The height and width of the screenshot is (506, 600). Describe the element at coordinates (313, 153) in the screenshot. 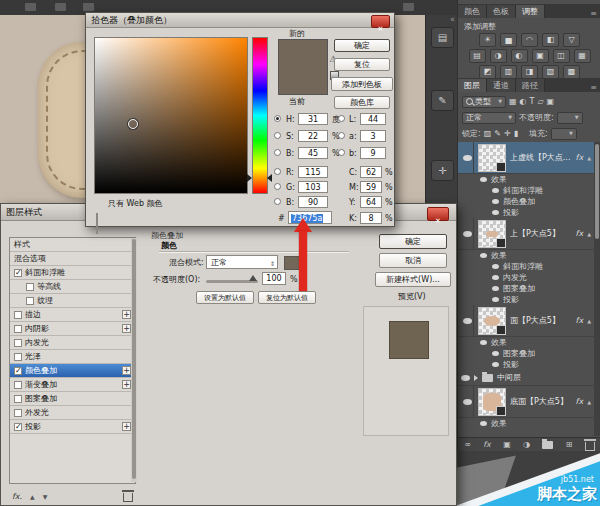

I see `b-field: 45` at that location.